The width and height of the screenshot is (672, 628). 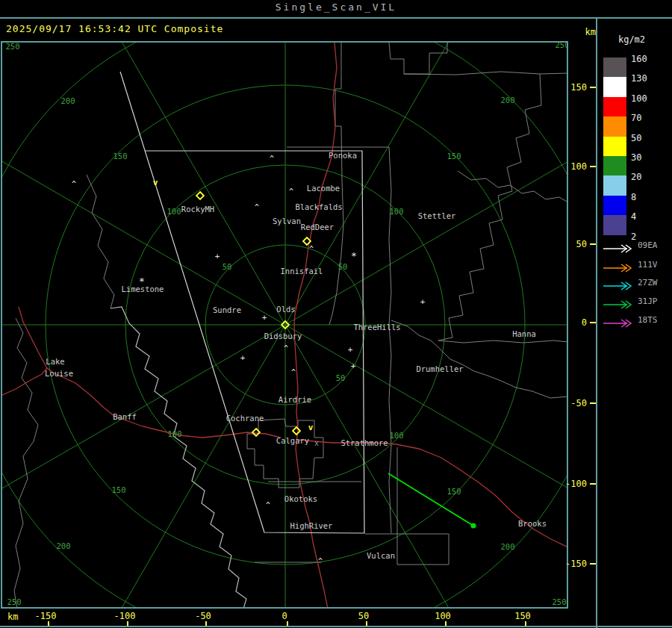 I want to click on town-label: Airdrie, so click(x=295, y=400).